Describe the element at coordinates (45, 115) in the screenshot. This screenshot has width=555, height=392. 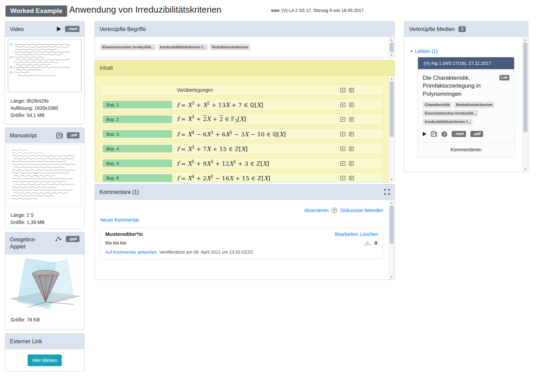
I see `video-size: Größe: 54,1 MB` at that location.